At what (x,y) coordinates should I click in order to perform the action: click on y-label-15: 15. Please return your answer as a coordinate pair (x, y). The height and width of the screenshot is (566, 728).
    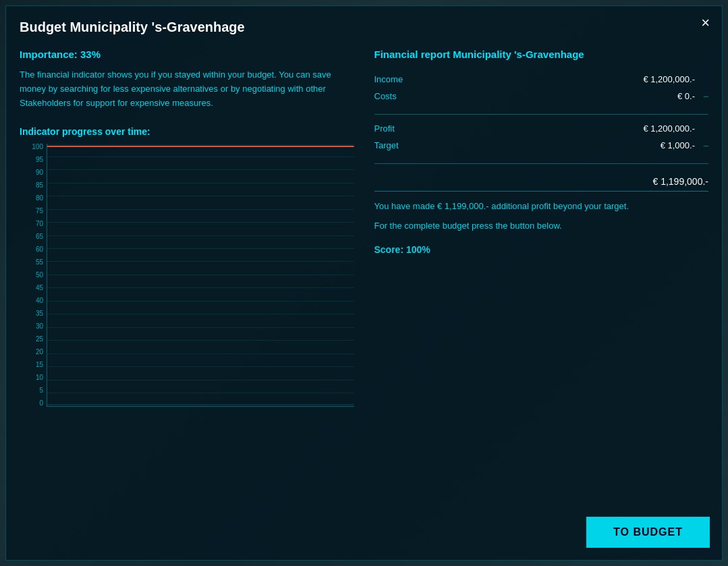
    Looking at the image, I should click on (33, 365).